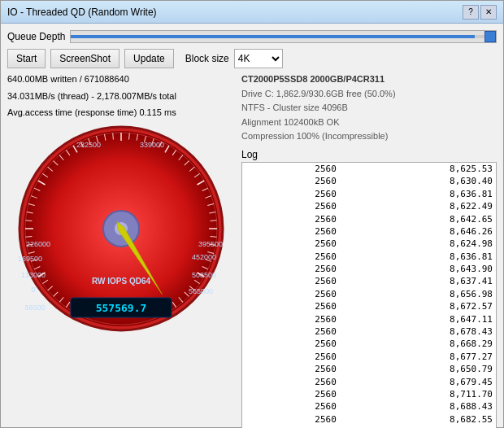 The height and width of the screenshot is (428, 504). Describe the element at coordinates (369, 220) in the screenshot. I see `log-row: 25608,642.65` at that location.